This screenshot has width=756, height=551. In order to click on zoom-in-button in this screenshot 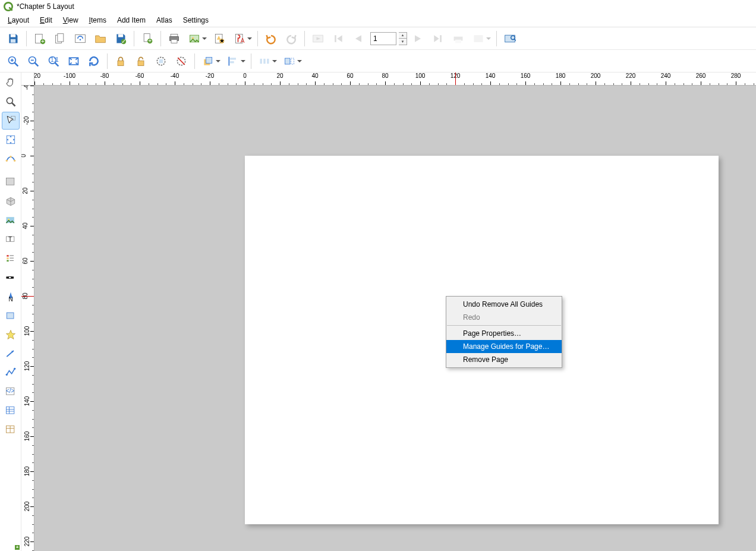, I will do `click(13, 61)`.